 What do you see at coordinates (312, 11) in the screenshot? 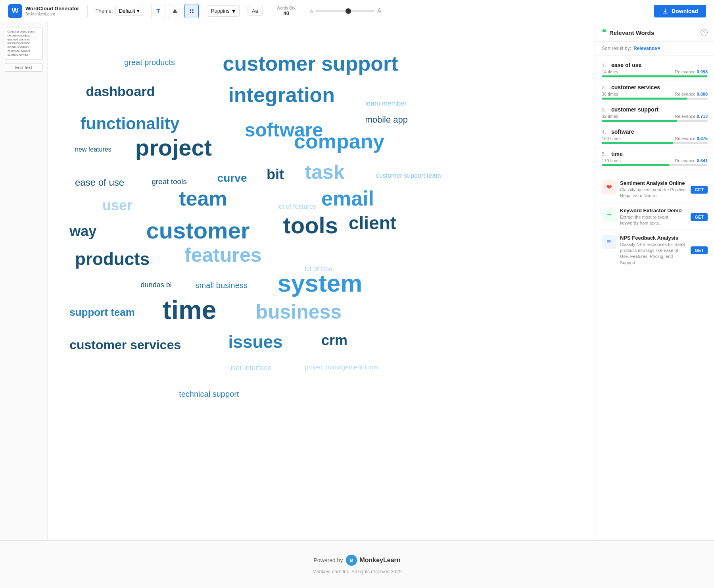
I see `size-small-label: A` at bounding box center [312, 11].